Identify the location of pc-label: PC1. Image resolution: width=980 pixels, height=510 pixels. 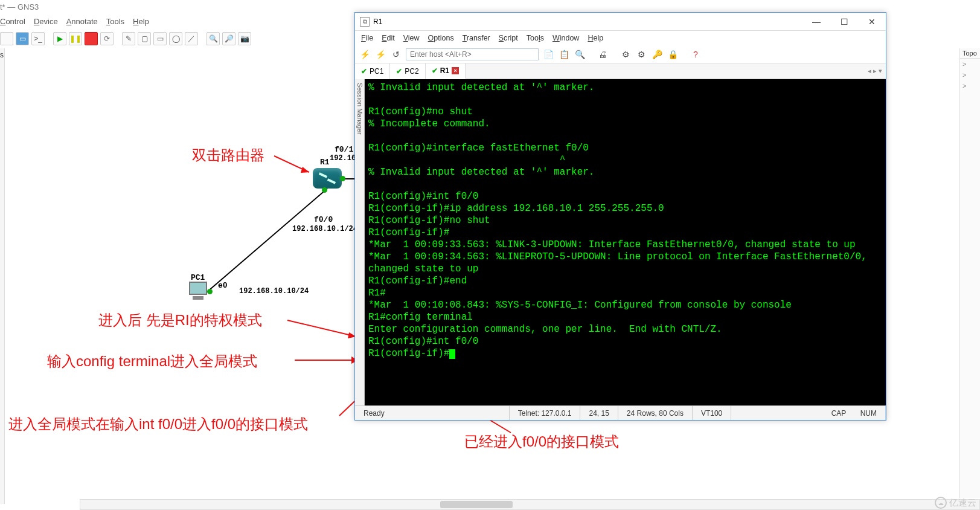
(198, 278).